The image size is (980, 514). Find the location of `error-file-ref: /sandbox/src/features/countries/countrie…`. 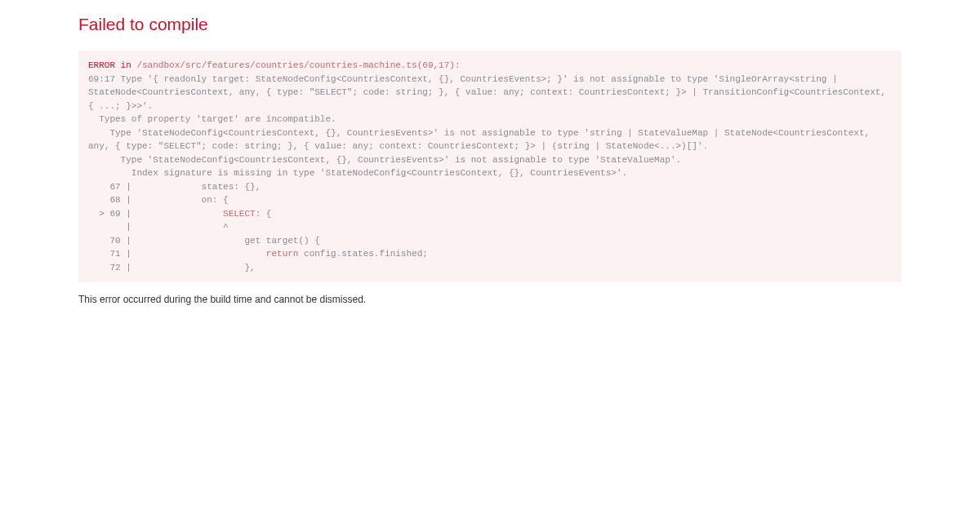

error-file-ref: /sandbox/src/features/countries/countrie… is located at coordinates (296, 65).